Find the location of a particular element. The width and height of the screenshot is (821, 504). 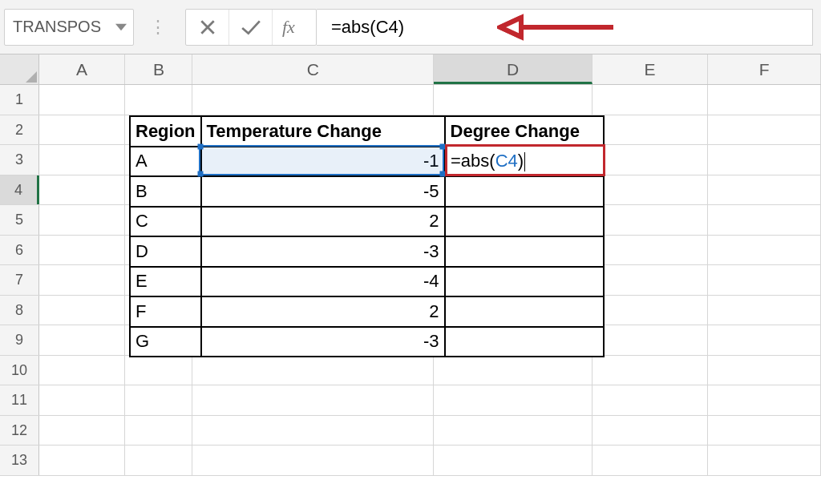

cell-E11 is located at coordinates (651, 401).